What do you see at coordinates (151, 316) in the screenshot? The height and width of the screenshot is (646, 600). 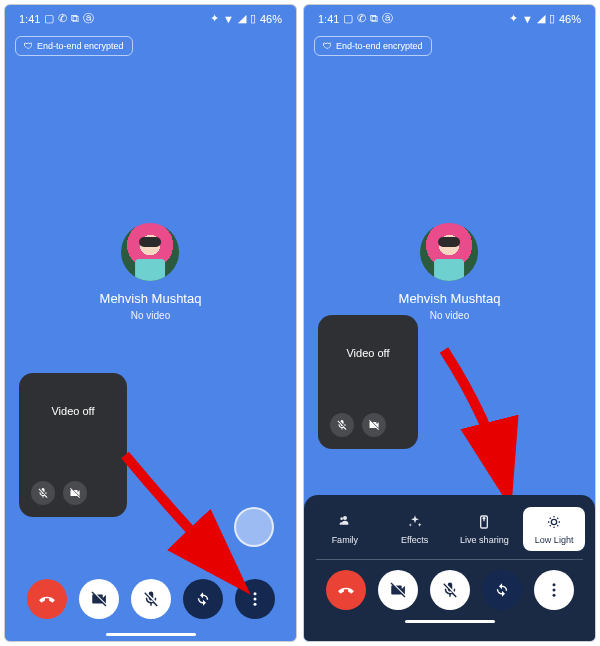 I see `contact-status: No video` at bounding box center [151, 316].